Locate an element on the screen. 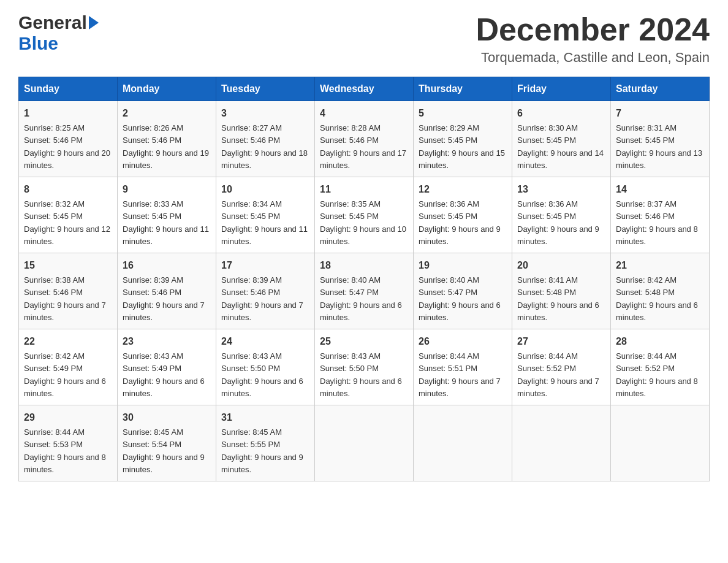 The image size is (728, 563). day-cell: 19 Sunrise: 8:40 AMSunset: 5:47 PMDaylig… is located at coordinates (463, 291).